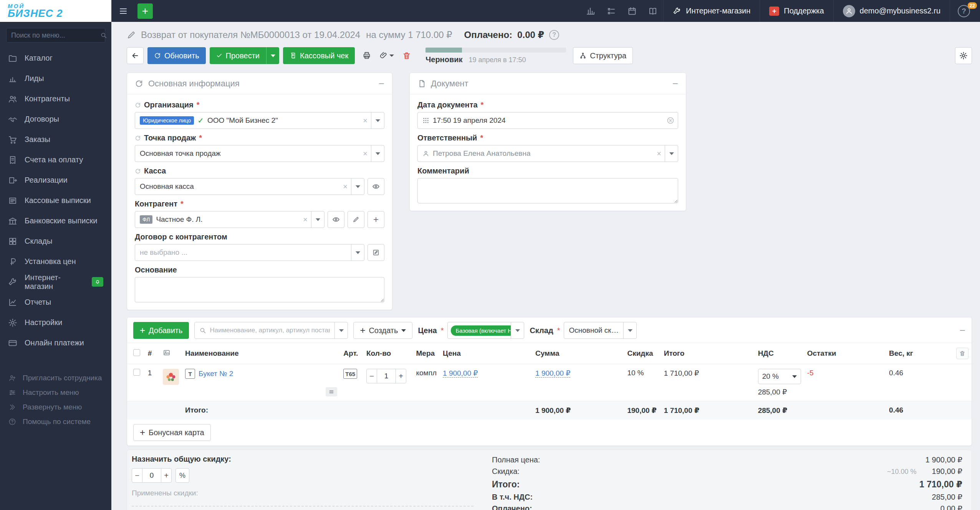 The image size is (980, 510). What do you see at coordinates (250, 253) in the screenshot?
I see `contract-select: не выбрано ...` at bounding box center [250, 253].